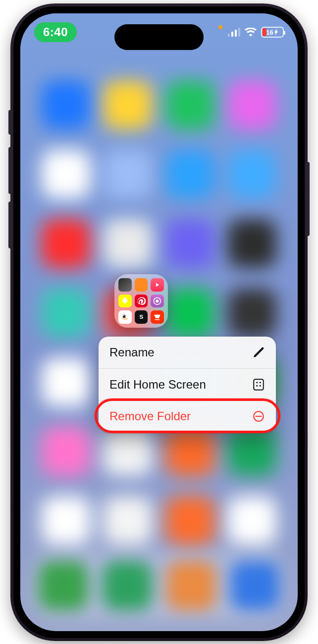  Describe the element at coordinates (272, 32) in the screenshot. I see `battery-indicator: 16` at that location.